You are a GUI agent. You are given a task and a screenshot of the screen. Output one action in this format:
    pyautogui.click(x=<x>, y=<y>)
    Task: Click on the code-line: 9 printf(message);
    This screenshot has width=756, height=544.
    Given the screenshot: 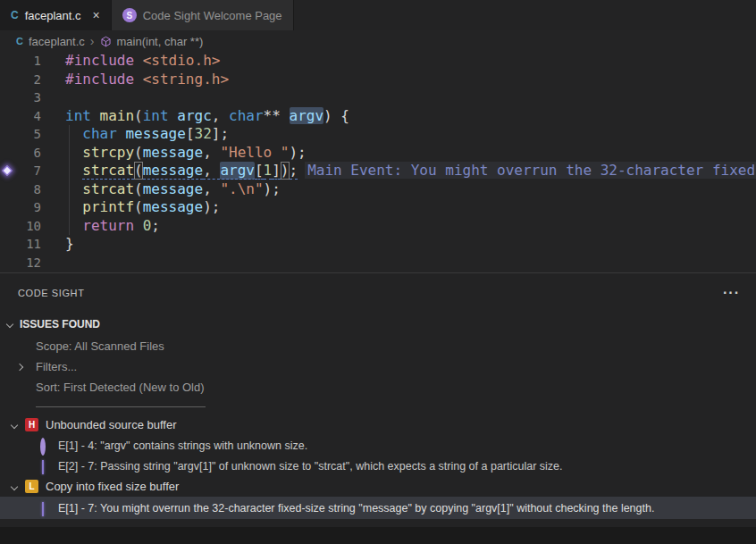 What is the action you would take?
    pyautogui.click(x=378, y=207)
    